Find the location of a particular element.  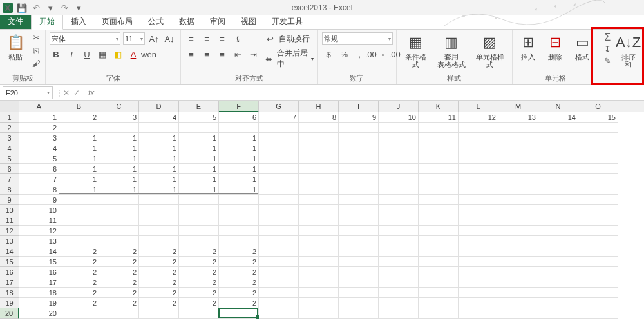

col-header-D: D is located at coordinates (159, 106).